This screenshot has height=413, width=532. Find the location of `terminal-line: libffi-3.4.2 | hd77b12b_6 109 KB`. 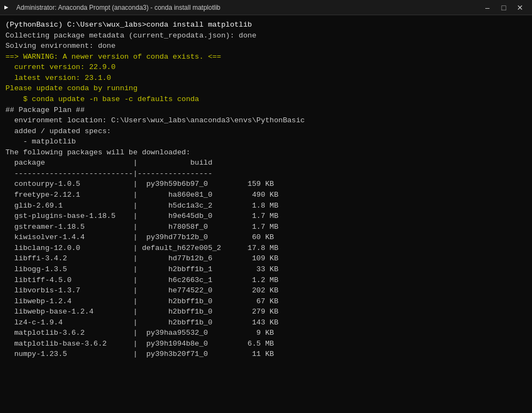

terminal-line: libffi-3.4.2 | hd77b12b_6 109 KB is located at coordinates (266, 259).